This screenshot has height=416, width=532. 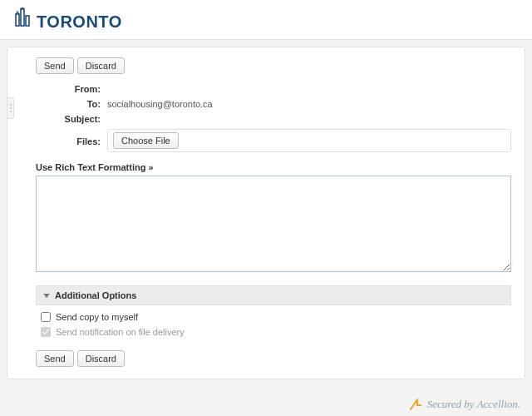 I want to click on bottom-button-row: Send Discard, so click(x=273, y=359).